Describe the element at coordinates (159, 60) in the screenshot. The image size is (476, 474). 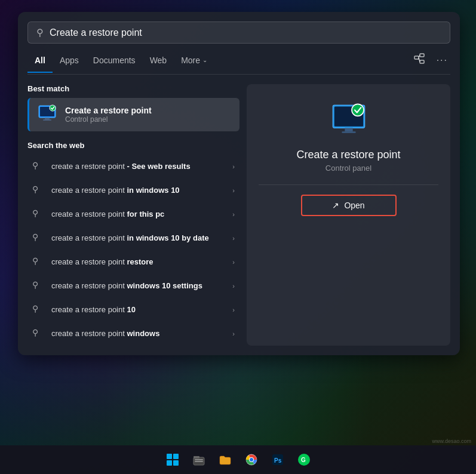
I see `tab-web: Web` at that location.